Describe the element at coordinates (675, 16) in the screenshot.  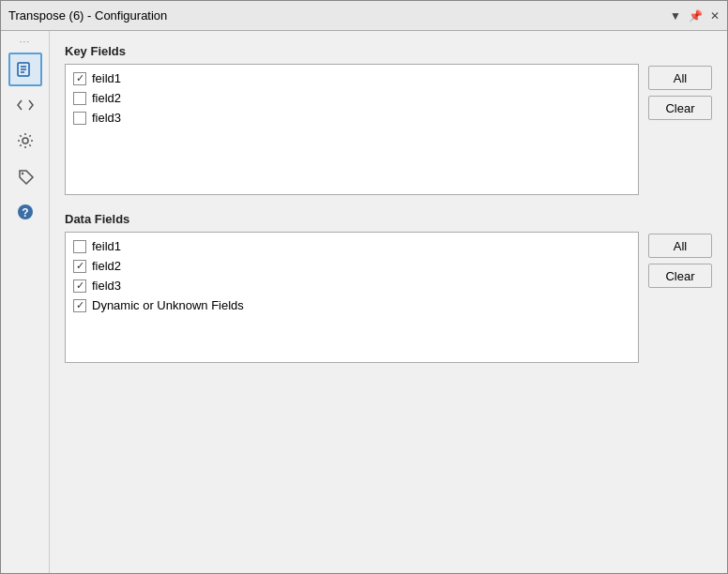
I see `dropdown-icon: ▼` at that location.